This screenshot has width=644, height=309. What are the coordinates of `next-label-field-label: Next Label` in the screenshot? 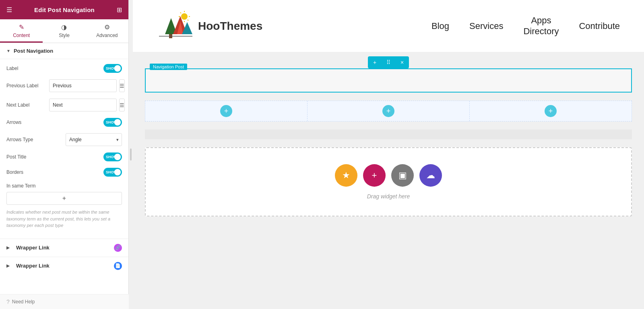 It's located at (27, 105).